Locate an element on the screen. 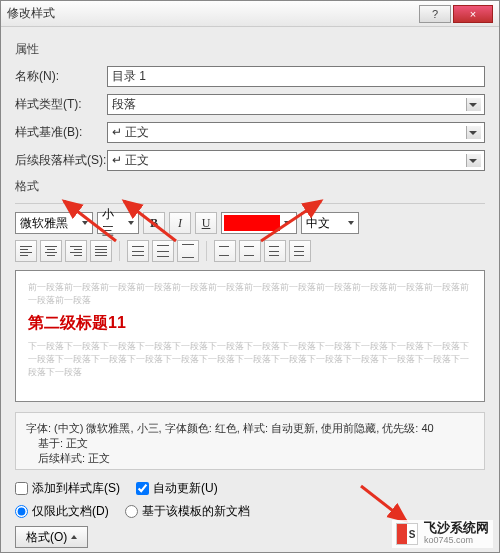 This screenshot has width=500, height=553. watermark-brand: 飞沙系统网 is located at coordinates (456, 528).